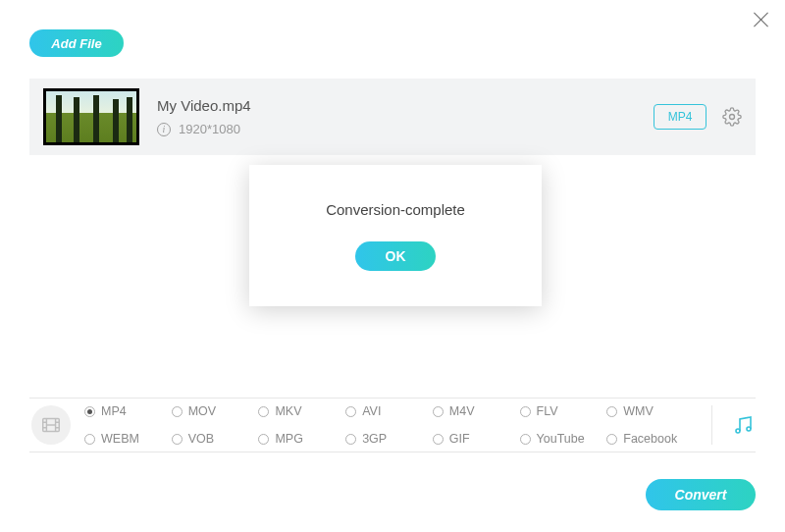  I want to click on format-option-3gp: 3GP, so click(389, 439).